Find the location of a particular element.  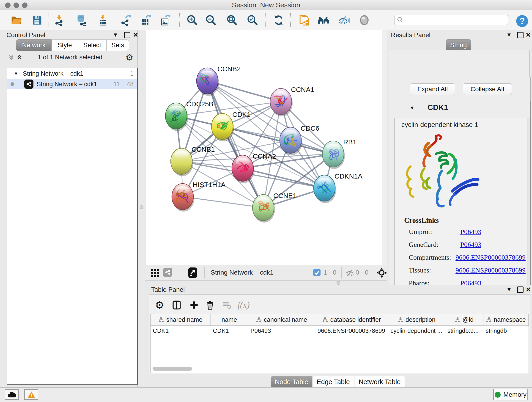

network-node-HIST1H1A is located at coordinates (183, 198).